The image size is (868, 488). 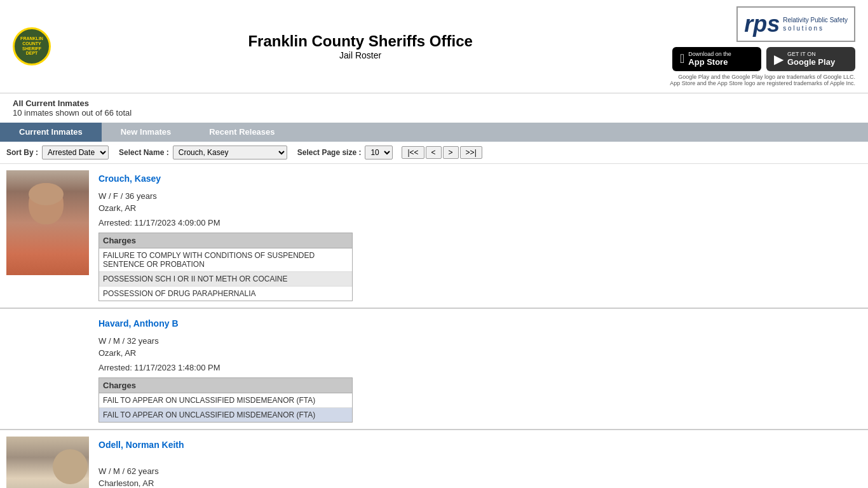 What do you see at coordinates (360, 41) in the screenshot?
I see `page-title: Franklin County Sheriffs Office` at bounding box center [360, 41].